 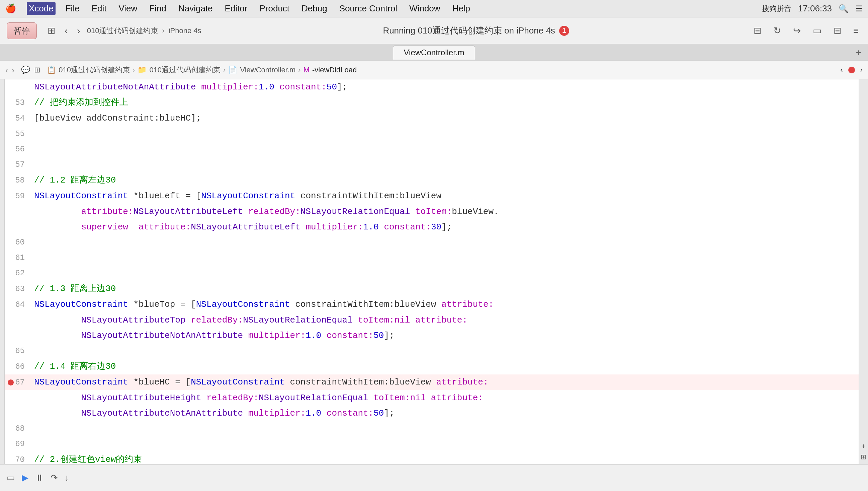 I want to click on zoom-in-icon: +, so click(x=864, y=446).